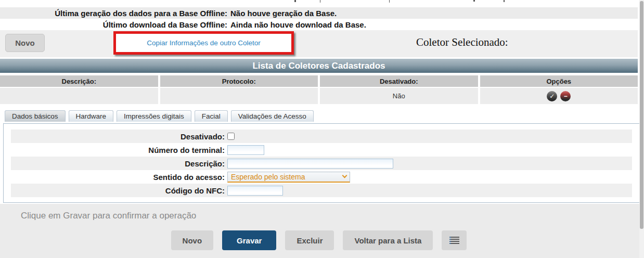 This screenshot has height=258, width=644. I want to click on sentido-acesso-label: Sentido do acesso:, so click(114, 177).